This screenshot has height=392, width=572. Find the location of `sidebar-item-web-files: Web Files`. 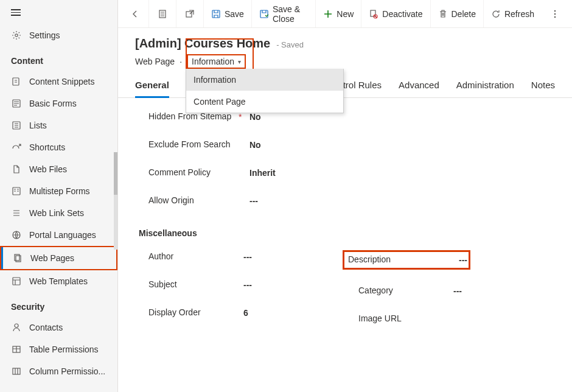

sidebar-item-web-files: Web Files is located at coordinates (58, 169).